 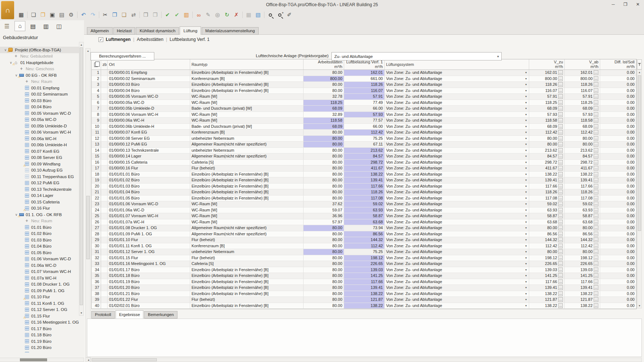 I want to click on tree-item: 00.05 Vorraum WC-D, so click(x=39, y=113).